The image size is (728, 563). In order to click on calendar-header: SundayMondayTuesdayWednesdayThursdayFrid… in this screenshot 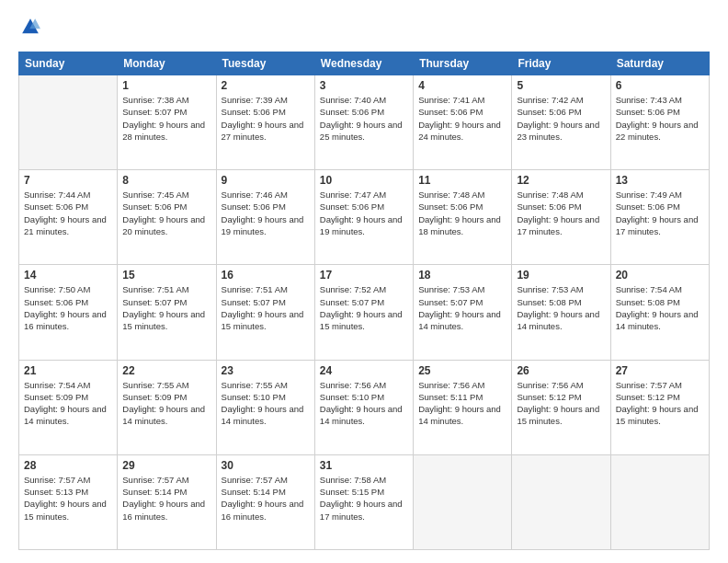, I will do `click(364, 64)`.